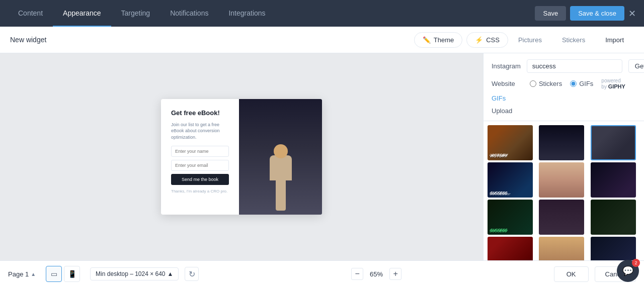 This screenshot has height=287, width=644. Describe the element at coordinates (192, 274) in the screenshot. I see `refresh-icon: ↻` at that location.